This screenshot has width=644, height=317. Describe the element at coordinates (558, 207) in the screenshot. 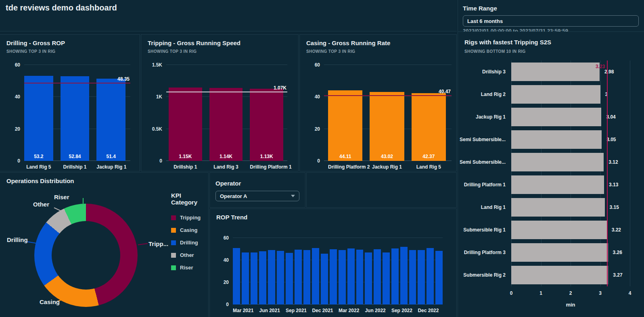

I see `bar-Land Rig 1` at that location.